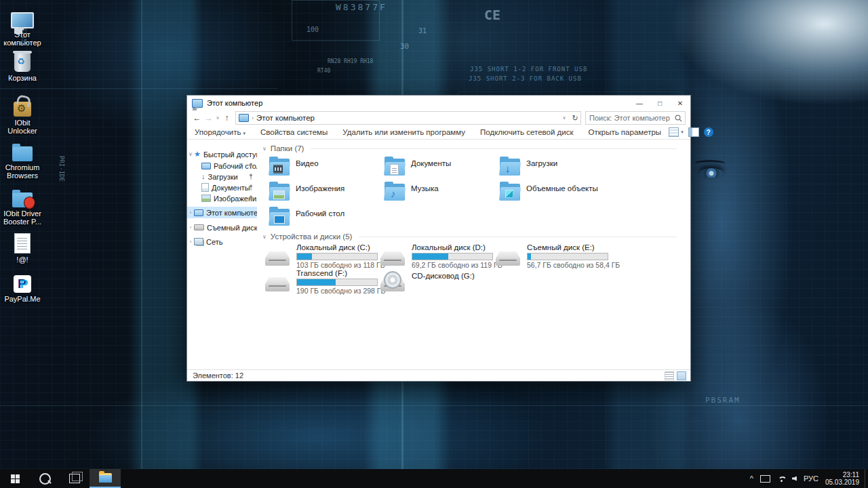  I want to click on folder-name: Объемные объекты, so click(562, 188).